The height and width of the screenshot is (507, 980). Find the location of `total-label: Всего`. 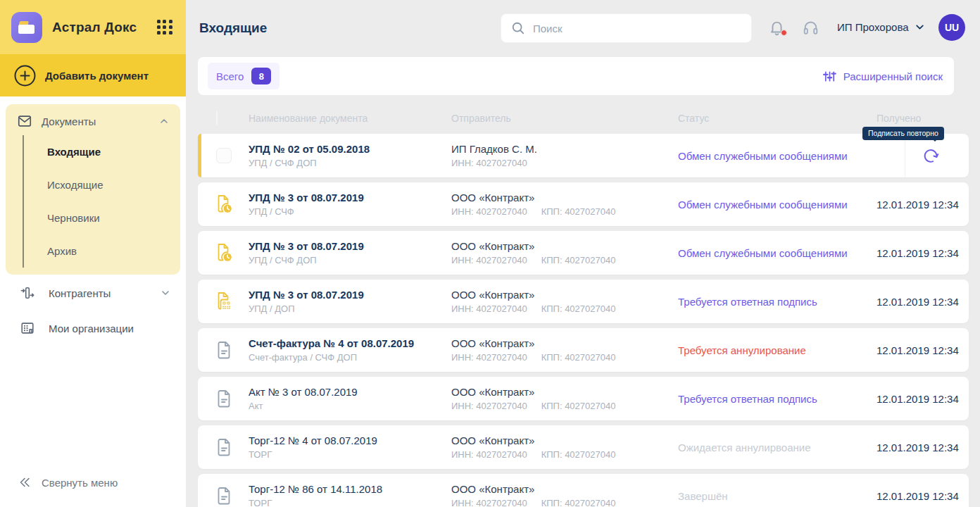

total-label: Всего is located at coordinates (230, 76).